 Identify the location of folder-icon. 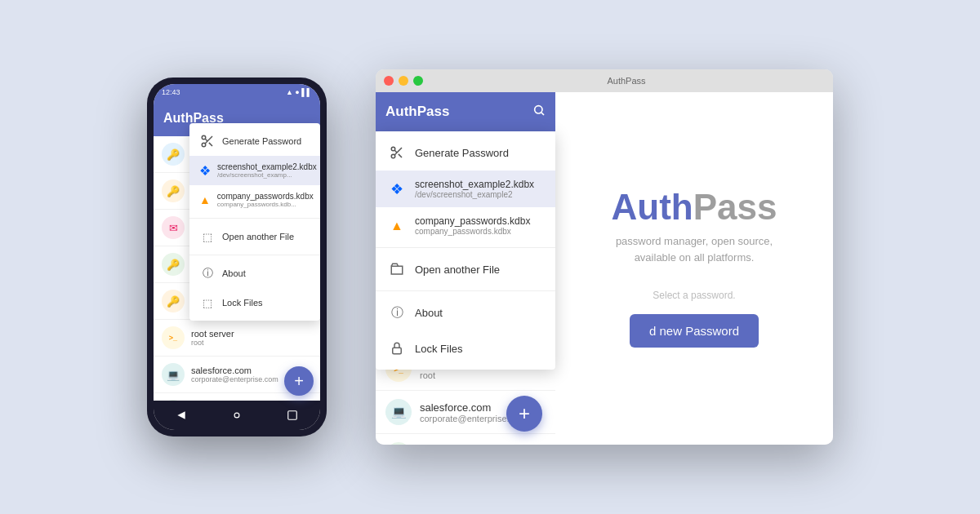
(397, 269).